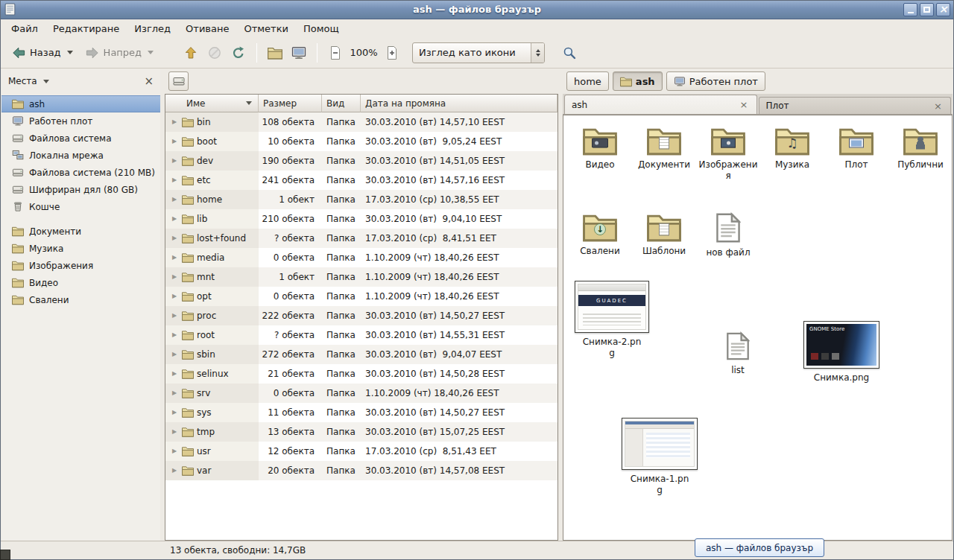 Image resolution: width=954 pixels, height=560 pixels. Describe the element at coordinates (361, 141) in the screenshot. I see `table-row-boot: boot10 обектаПапка30.03.2010 (вт) 9,05,2…` at that location.